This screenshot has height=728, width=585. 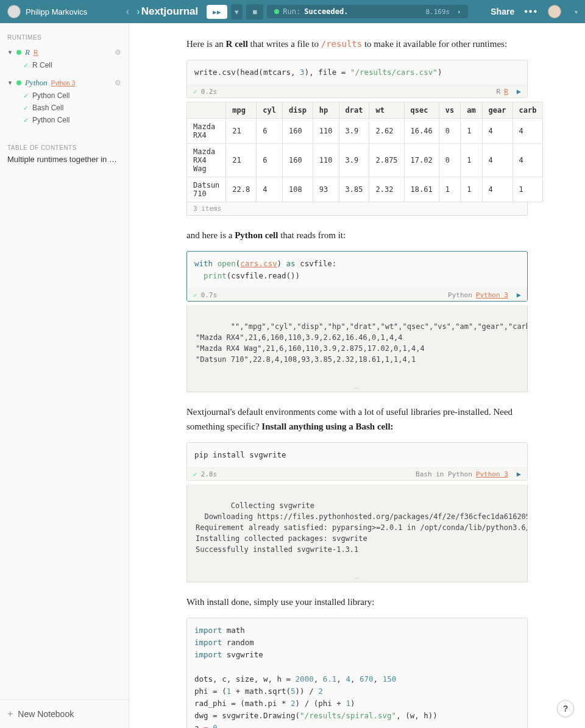 I want to click on more-icon: •••, so click(x=531, y=12).